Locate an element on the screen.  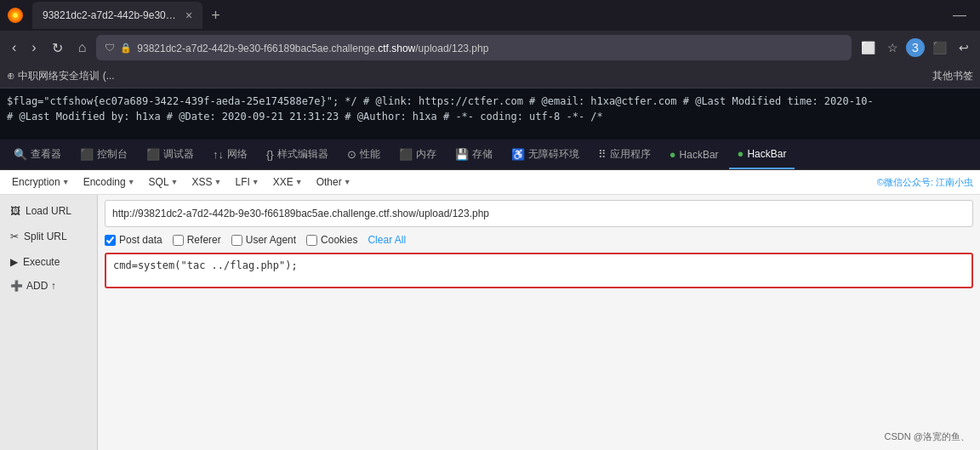
encoding-arrow-icon: ▼ is located at coordinates (131, 182).